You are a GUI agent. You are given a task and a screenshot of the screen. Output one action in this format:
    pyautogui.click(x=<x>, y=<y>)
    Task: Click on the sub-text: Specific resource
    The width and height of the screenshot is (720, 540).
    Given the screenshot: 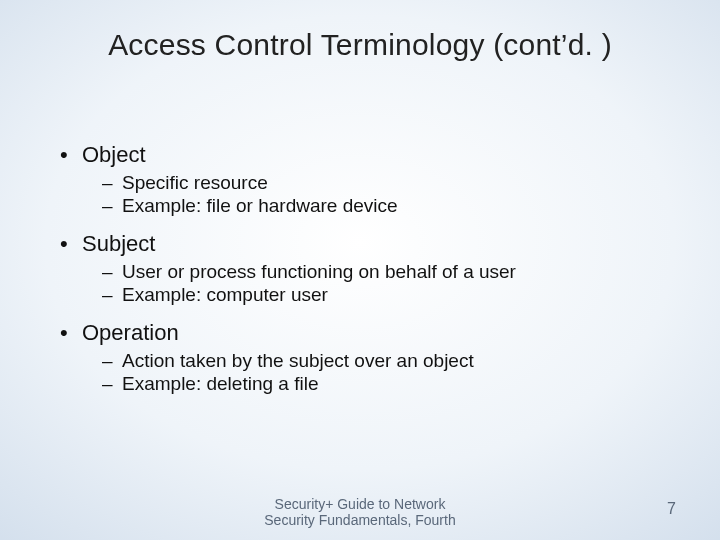 What is the action you would take?
    pyautogui.click(x=195, y=183)
    